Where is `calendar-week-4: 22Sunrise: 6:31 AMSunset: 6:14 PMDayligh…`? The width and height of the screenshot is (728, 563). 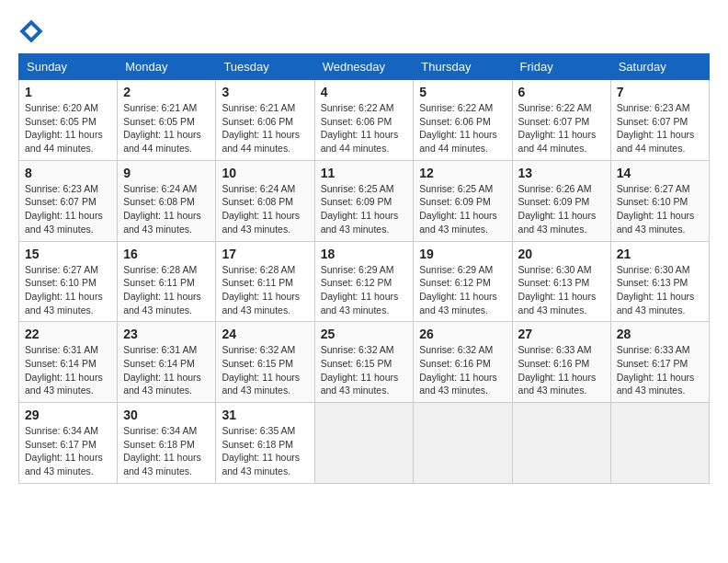
calendar-week-4: 22Sunrise: 6:31 AMSunset: 6:14 PMDayligh… is located at coordinates (364, 362).